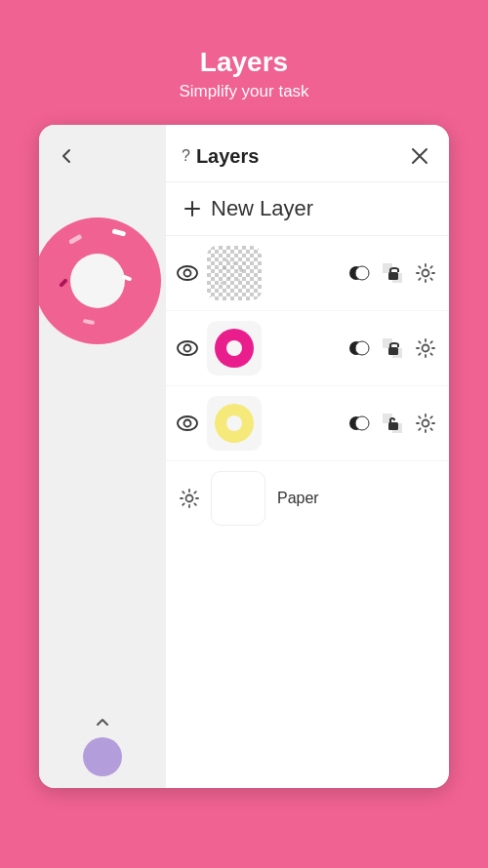 The height and width of the screenshot is (868, 488). Describe the element at coordinates (102, 722) in the screenshot. I see `chevron-up-button` at that location.